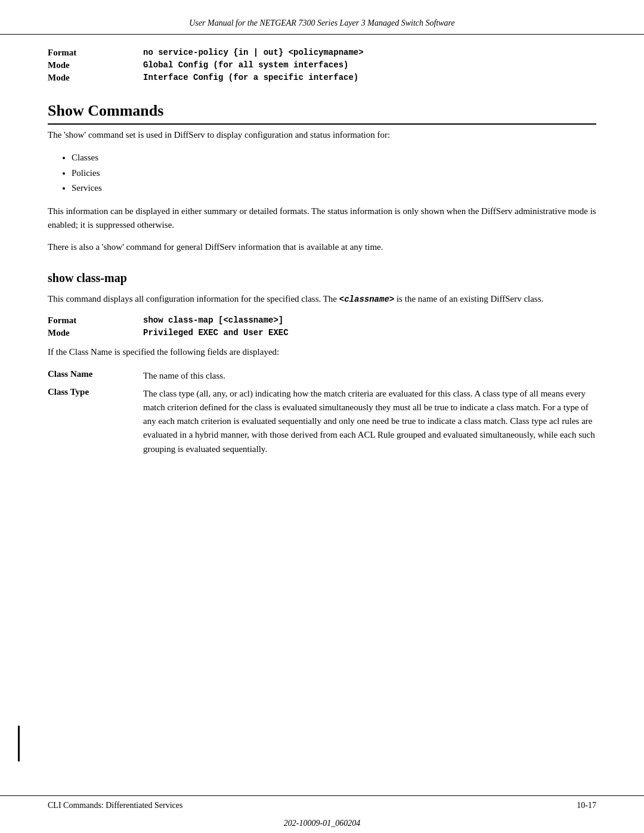  Describe the element at coordinates (322, 805) in the screenshot. I see `page-footer: CLI Commands: Differentiated Services 10…` at that location.